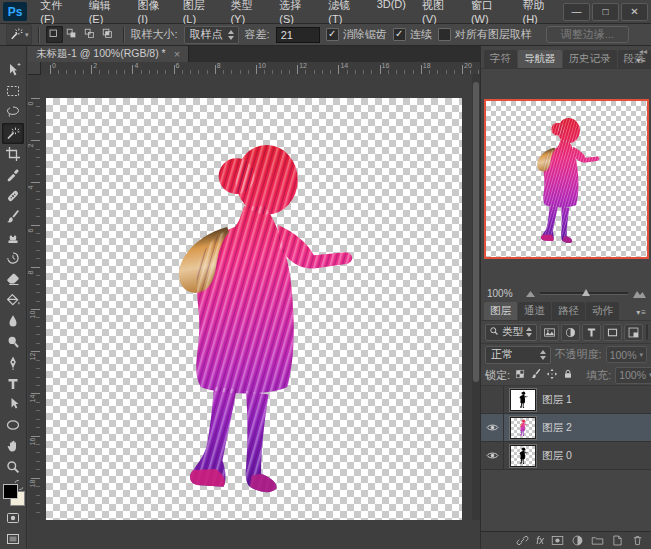  Describe the element at coordinates (13, 300) in the screenshot. I see `paint-bucket-tool` at that location.